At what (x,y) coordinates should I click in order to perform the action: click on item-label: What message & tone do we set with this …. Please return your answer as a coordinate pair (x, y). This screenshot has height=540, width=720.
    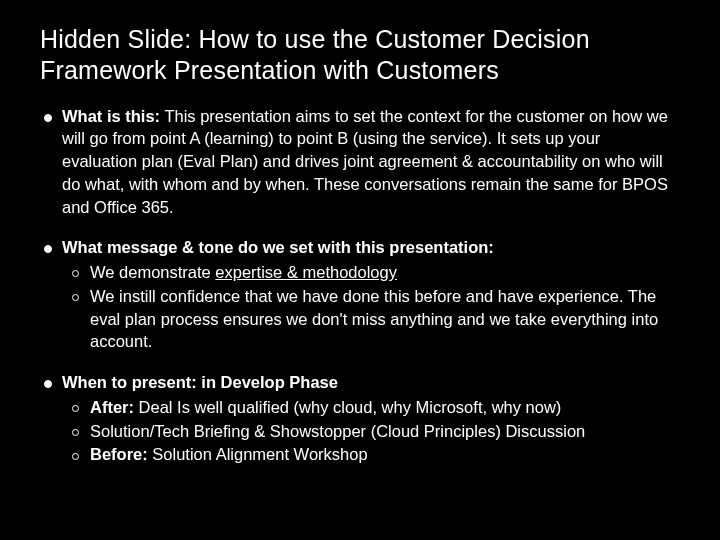
    Looking at the image, I should click on (278, 247).